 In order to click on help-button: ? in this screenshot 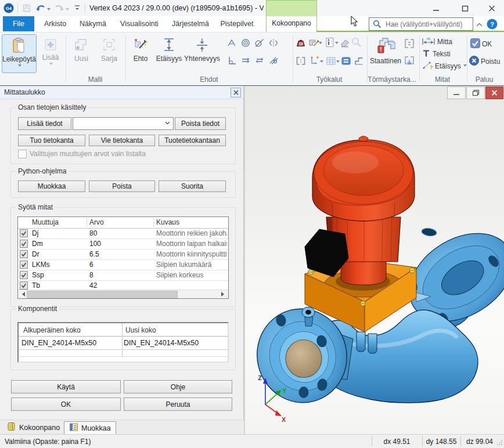, I will do `click(492, 25)`.